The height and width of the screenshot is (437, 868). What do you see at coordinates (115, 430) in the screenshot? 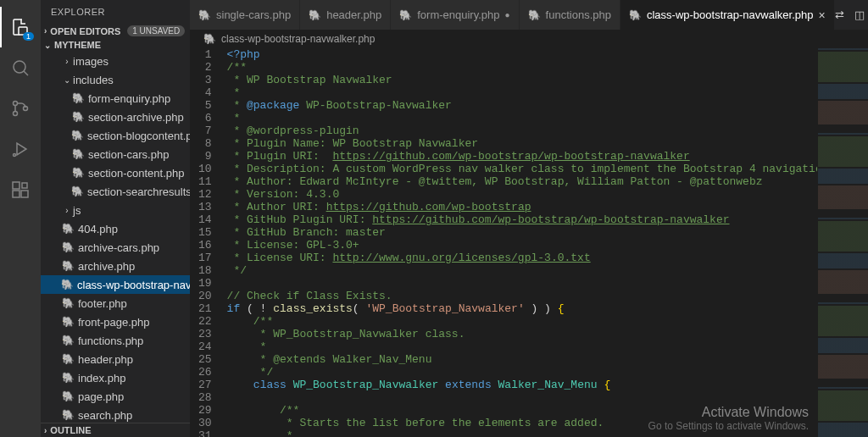
I see `outline-header: › OUTLINE` at bounding box center [115, 430].